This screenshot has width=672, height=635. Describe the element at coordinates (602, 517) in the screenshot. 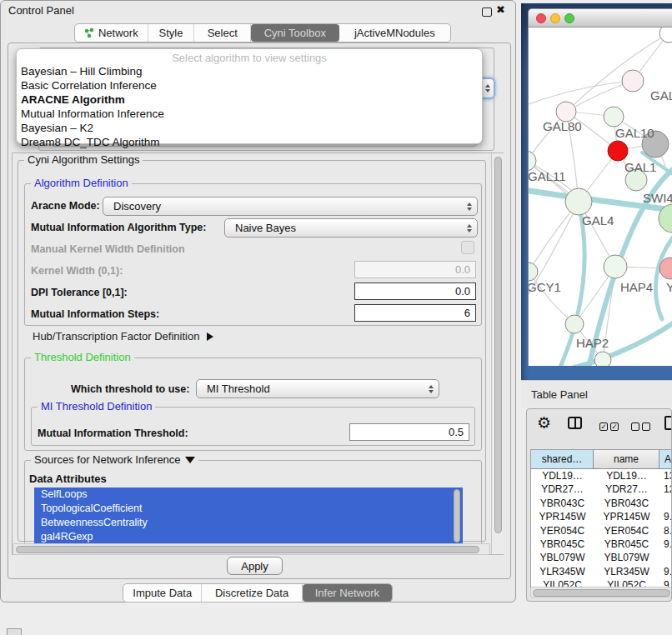

I see `table-row: YPR145W YPR145W 9.` at that location.